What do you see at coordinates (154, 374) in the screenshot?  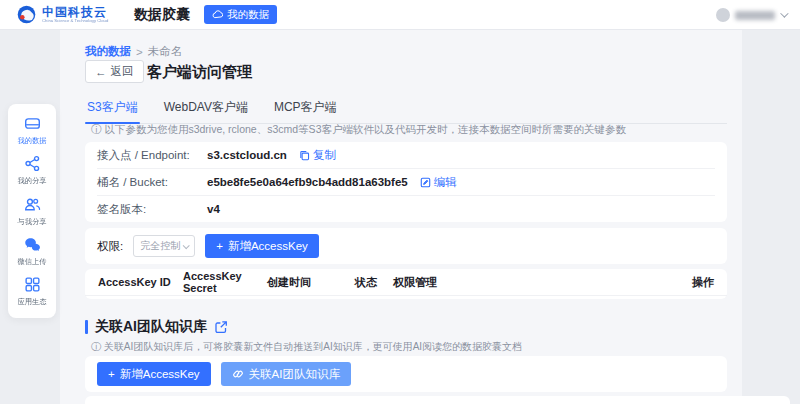 I see `add-accesskey-button-2: + 新增AccessKey` at bounding box center [154, 374].